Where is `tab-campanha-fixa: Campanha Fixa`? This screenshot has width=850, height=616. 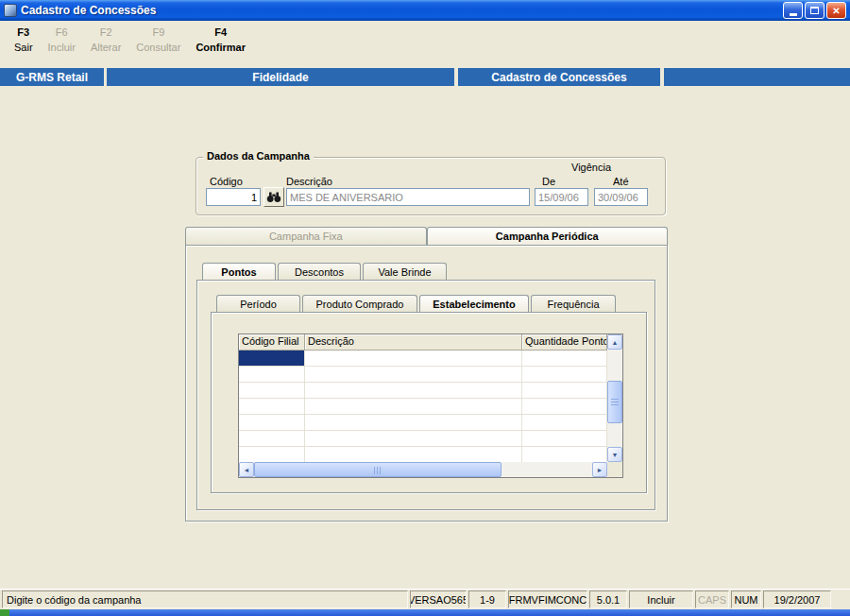
tab-campanha-fixa: Campanha Fixa is located at coordinates (306, 236).